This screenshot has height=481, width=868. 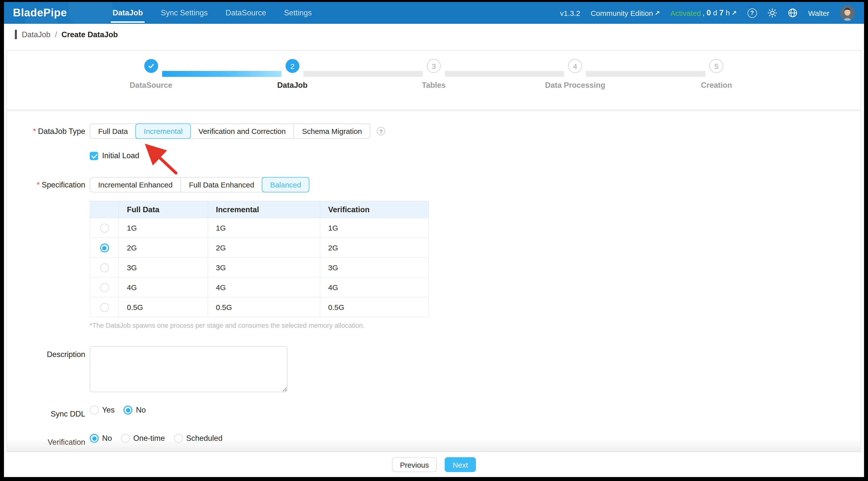 What do you see at coordinates (151, 85) in the screenshot?
I see `step-label: DataSource` at bounding box center [151, 85].